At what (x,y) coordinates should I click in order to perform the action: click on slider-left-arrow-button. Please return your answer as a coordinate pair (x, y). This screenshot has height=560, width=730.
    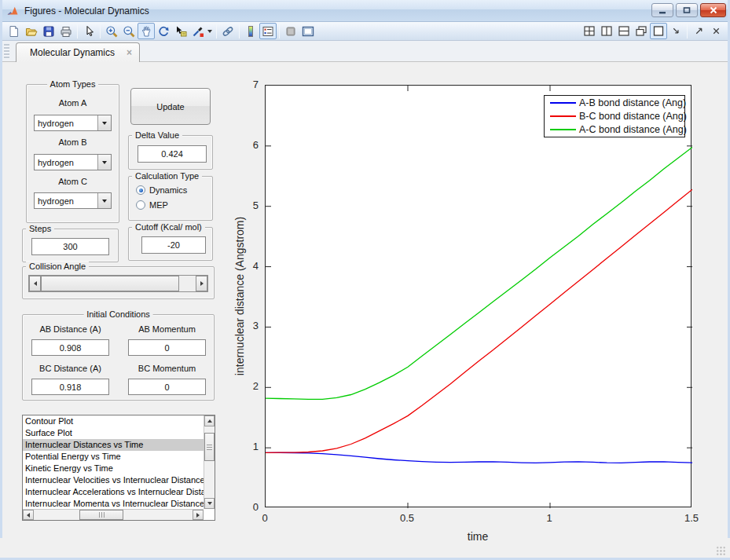
    Looking at the image, I should click on (35, 284).